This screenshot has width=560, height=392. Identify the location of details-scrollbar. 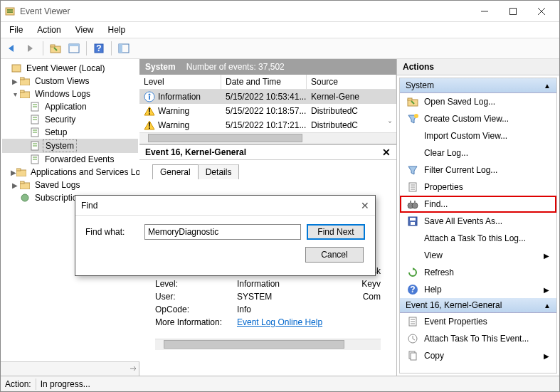
(268, 344).